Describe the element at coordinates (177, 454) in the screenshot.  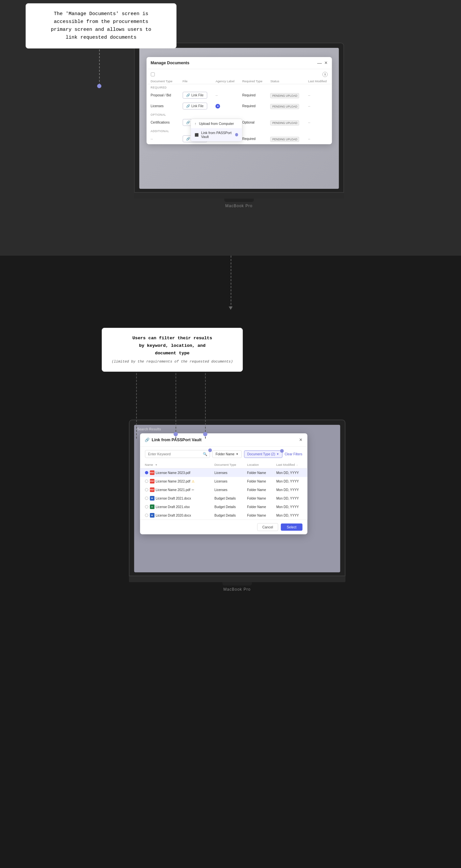
I see `search-input` at that location.